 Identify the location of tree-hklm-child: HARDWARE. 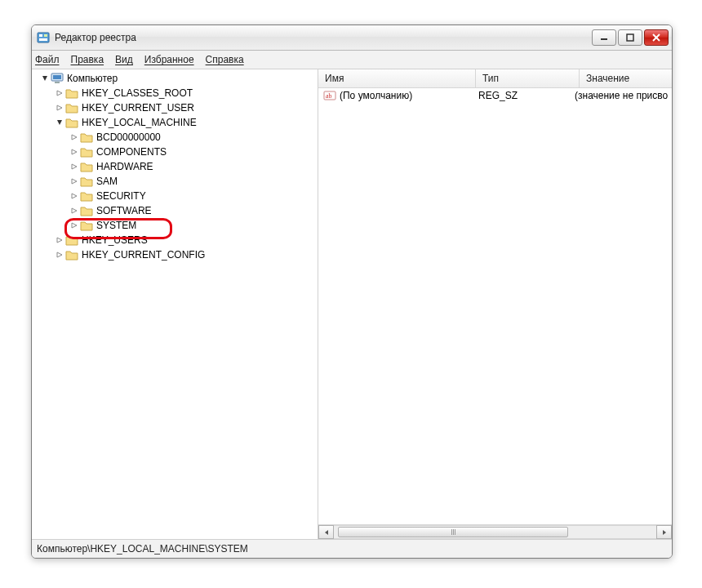
(175, 167).